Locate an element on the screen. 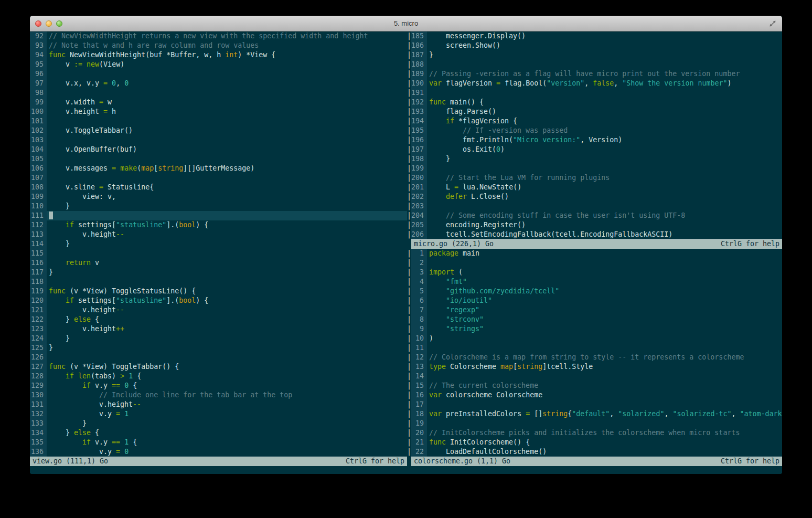  code-line: 111 is located at coordinates (218, 216).